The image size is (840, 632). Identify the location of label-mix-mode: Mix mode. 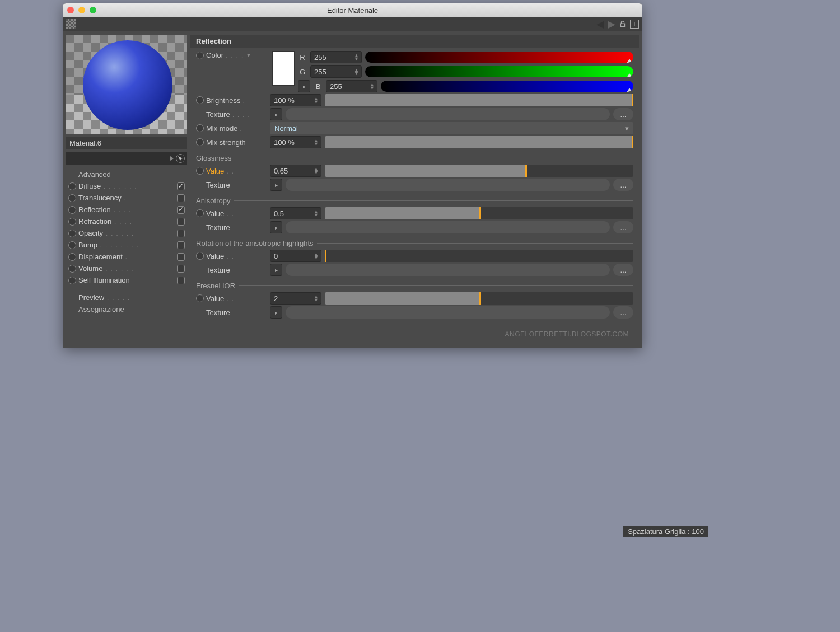
(222, 129).